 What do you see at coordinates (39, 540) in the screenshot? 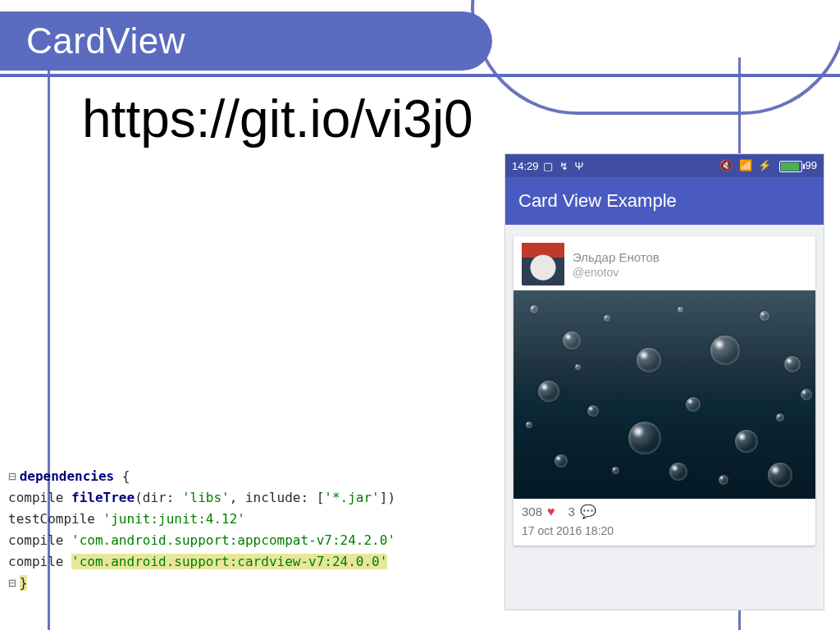
I see `code-l4a: compile` at bounding box center [39, 540].